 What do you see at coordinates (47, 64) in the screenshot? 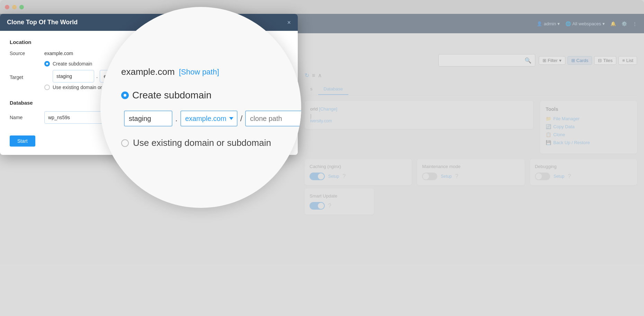
I see `create-subdomain-radio` at bounding box center [47, 64].